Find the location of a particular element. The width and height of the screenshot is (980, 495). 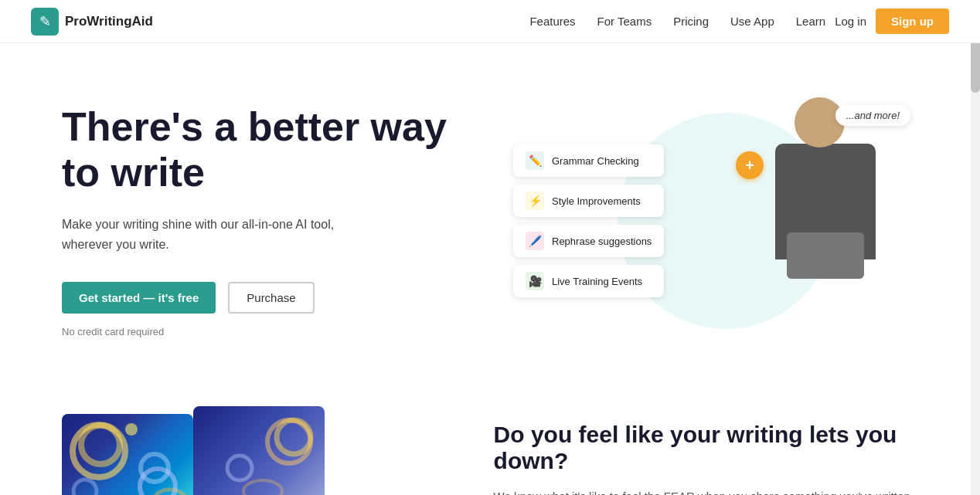

feature-card-live: 🎥 Live Training Events is located at coordinates (589, 281).